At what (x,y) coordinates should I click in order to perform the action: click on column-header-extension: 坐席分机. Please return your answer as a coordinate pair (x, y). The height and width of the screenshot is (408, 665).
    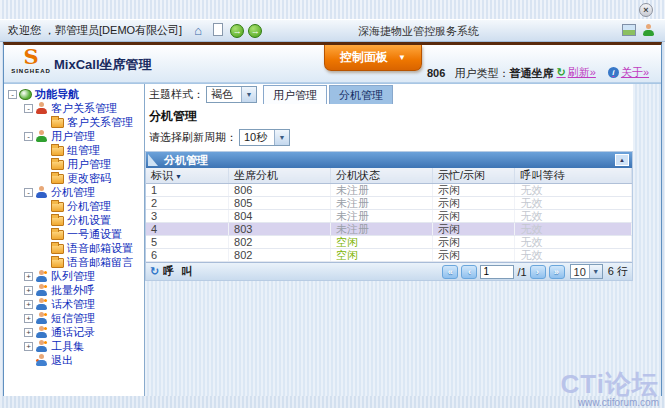
    Looking at the image, I should click on (280, 176).